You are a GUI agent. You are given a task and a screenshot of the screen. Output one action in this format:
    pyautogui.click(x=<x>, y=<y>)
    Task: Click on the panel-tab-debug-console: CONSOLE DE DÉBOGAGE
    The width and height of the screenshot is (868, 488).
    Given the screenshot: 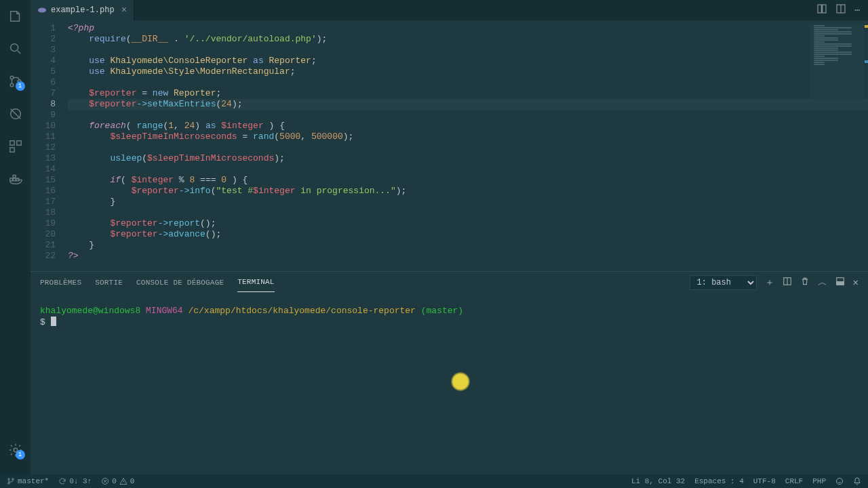 What is the action you would take?
    pyautogui.click(x=180, y=283)
    